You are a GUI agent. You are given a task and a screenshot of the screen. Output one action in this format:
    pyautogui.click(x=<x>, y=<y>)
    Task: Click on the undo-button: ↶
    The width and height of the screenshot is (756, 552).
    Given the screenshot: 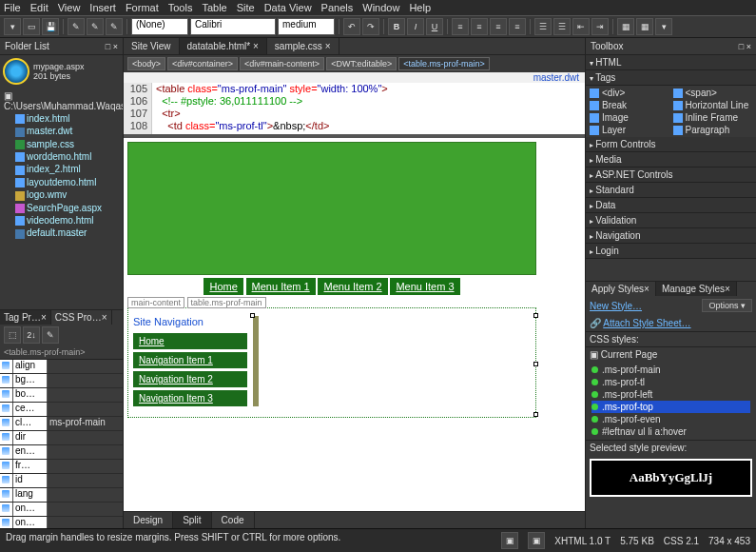 What is the action you would take?
    pyautogui.click(x=352, y=27)
    